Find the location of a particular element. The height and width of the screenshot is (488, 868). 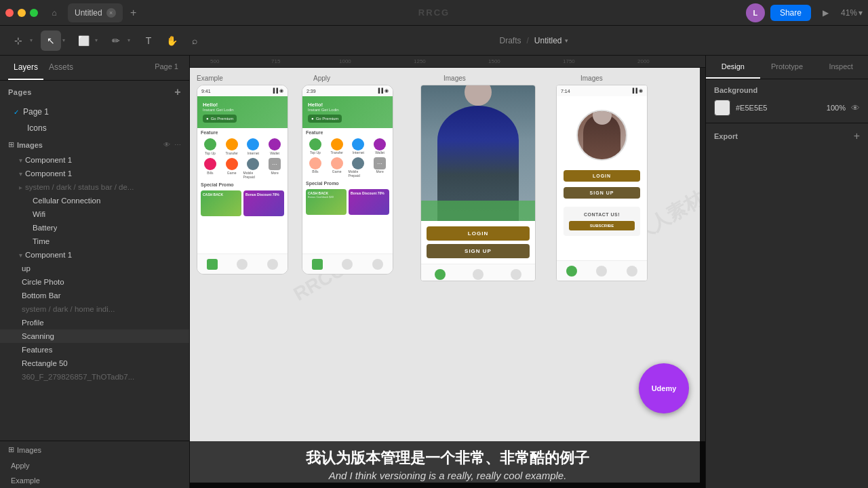

layer-item: Cellular Connection is located at coordinates (95, 201).